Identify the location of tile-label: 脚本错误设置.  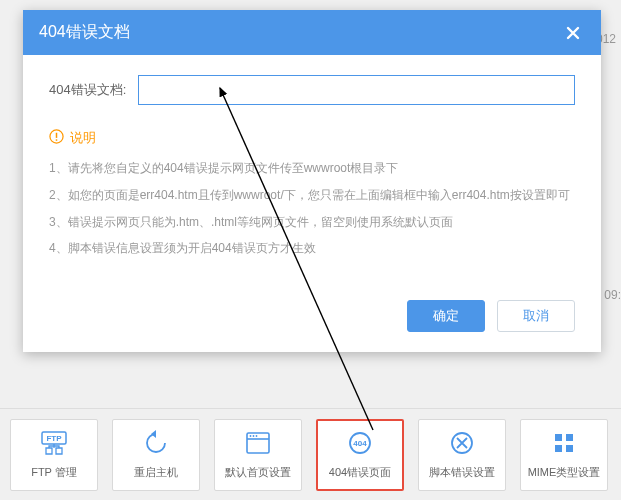
(462, 472).